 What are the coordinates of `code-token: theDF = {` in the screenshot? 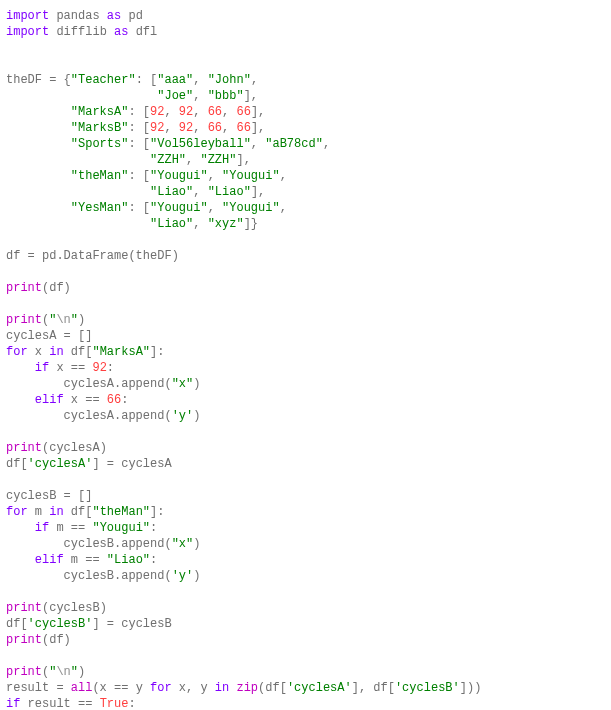 It's located at (38, 80).